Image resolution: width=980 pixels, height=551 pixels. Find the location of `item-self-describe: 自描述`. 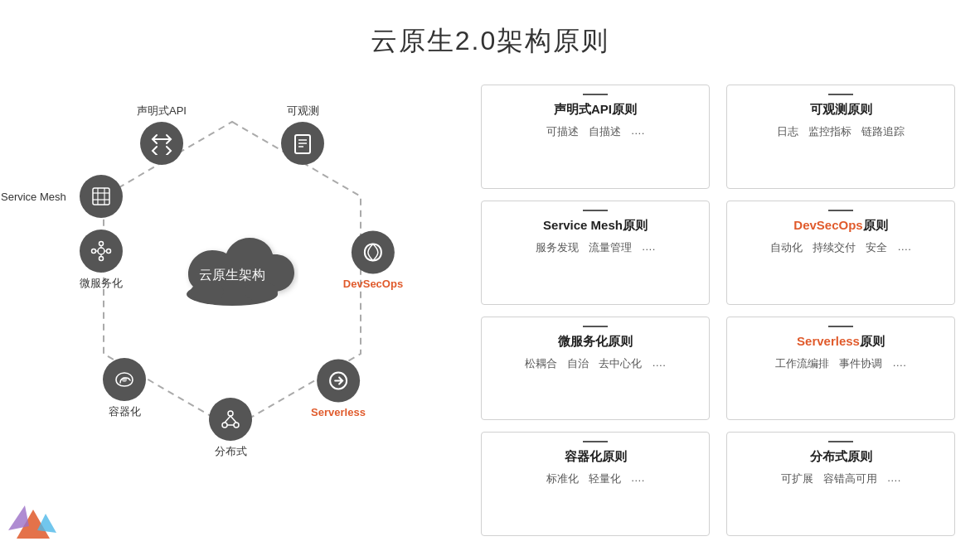

item-self-describe: 自描述 is located at coordinates (605, 132).